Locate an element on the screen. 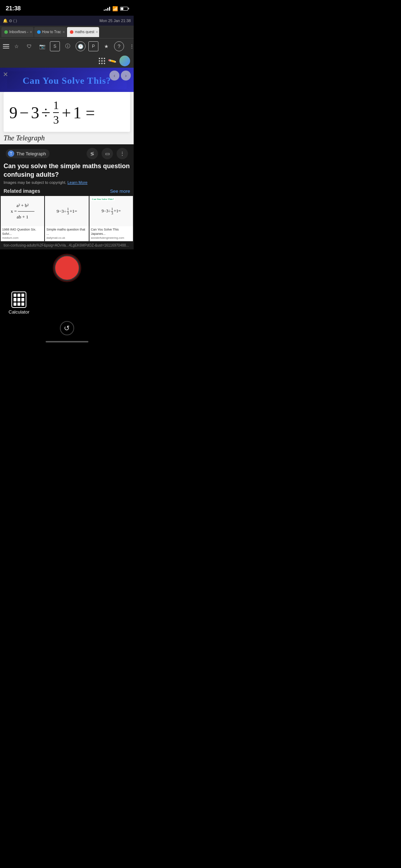  source-chip-icon: T is located at coordinates (11, 154).